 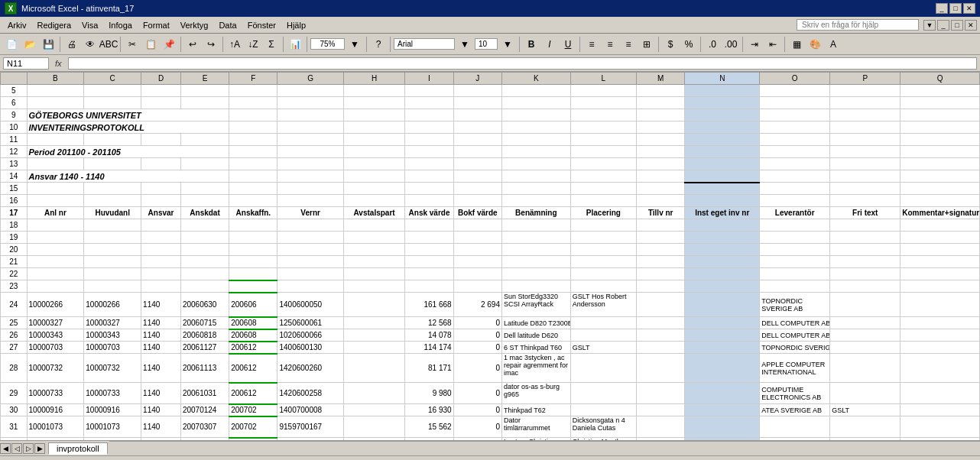 What do you see at coordinates (660, 79) in the screenshot?
I see `col-m-header: M` at bounding box center [660, 79].